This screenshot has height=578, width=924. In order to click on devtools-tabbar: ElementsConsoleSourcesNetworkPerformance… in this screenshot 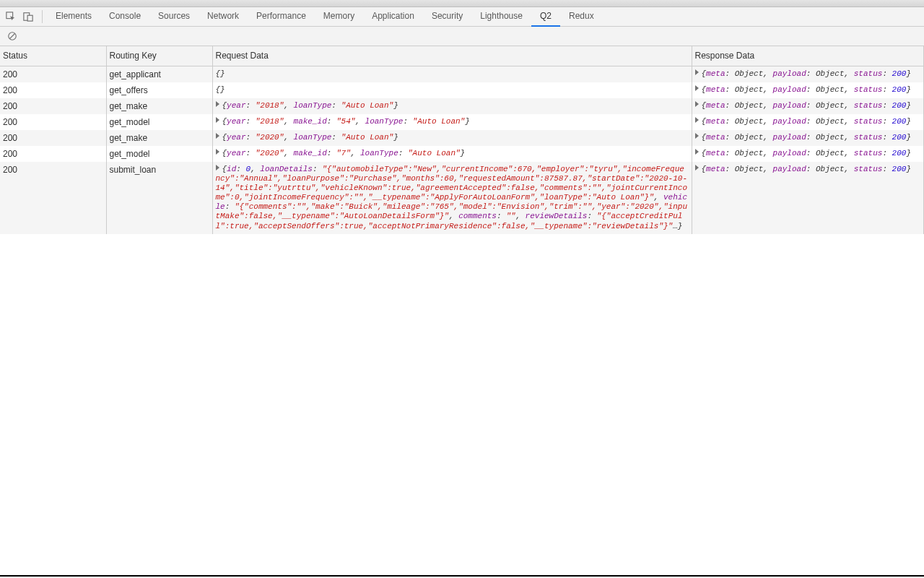, I will do `click(462, 17)`.